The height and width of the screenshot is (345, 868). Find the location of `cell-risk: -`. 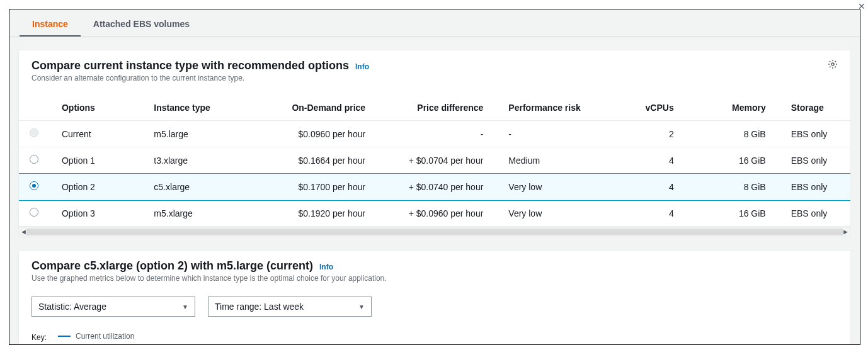

cell-risk: - is located at coordinates (558, 134).